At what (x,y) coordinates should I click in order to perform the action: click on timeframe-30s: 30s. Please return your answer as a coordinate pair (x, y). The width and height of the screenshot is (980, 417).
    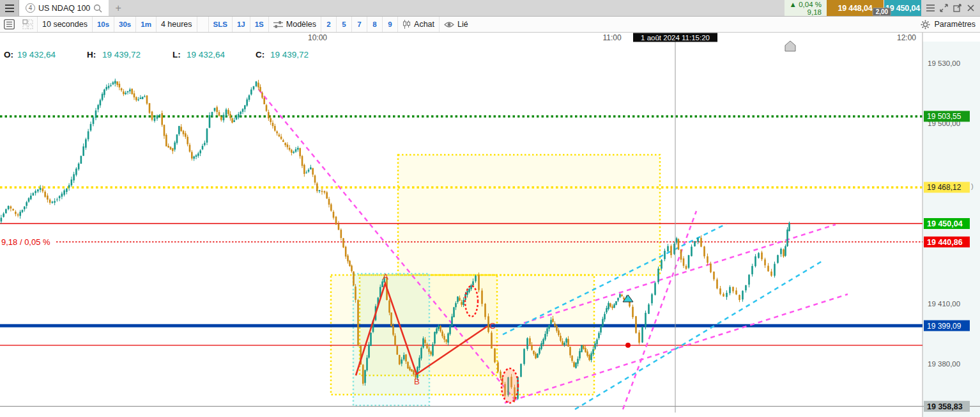
    Looking at the image, I should click on (125, 24).